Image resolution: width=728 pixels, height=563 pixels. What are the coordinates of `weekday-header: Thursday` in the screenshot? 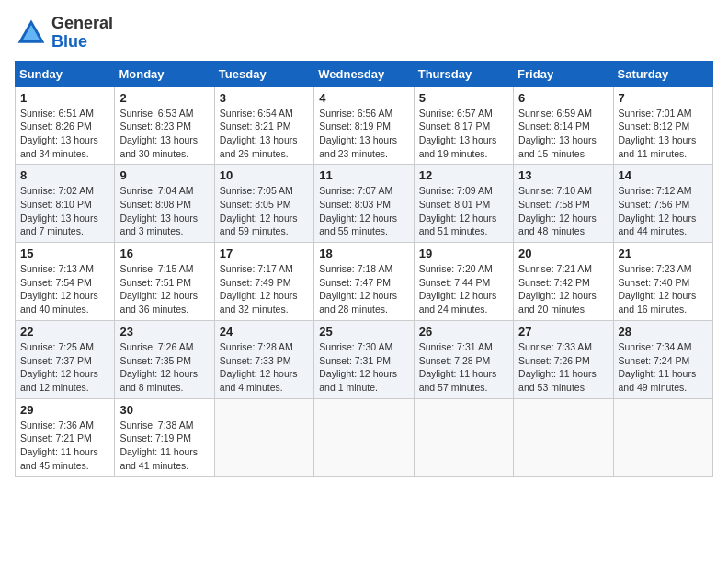 It's located at (463, 74).